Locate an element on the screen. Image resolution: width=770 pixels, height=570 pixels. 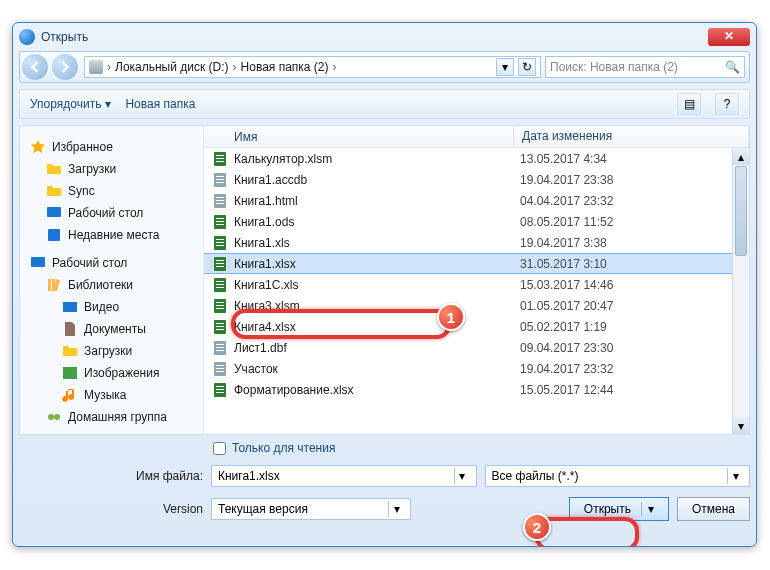
sidebar-favorites: Избранное is located at coordinates (112, 147).